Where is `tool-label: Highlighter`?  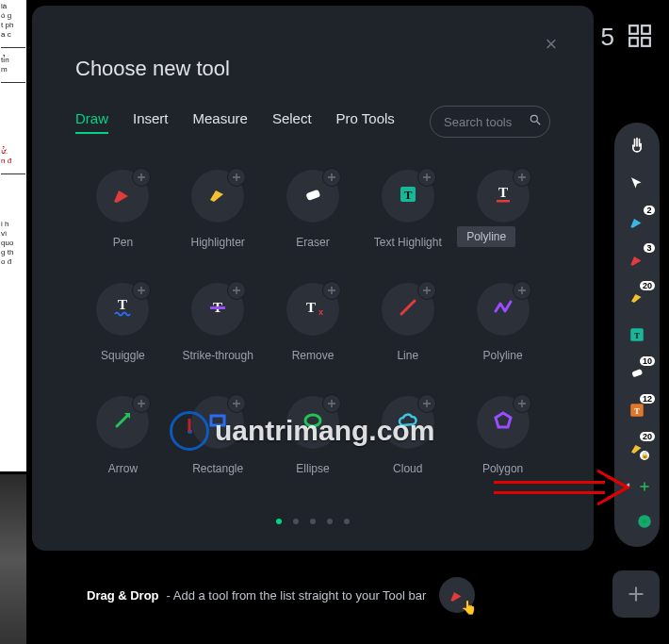
tool-label: Highlighter is located at coordinates (219, 242).